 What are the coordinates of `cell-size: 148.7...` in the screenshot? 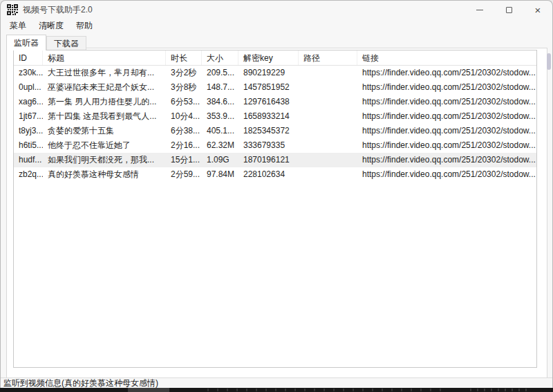 It's located at (220, 87).